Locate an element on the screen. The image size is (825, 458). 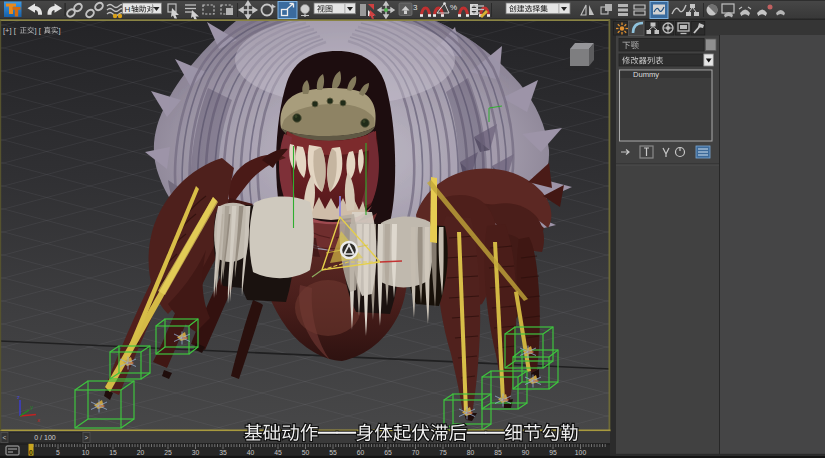
svg-text: 65 is located at coordinates (388, 452).